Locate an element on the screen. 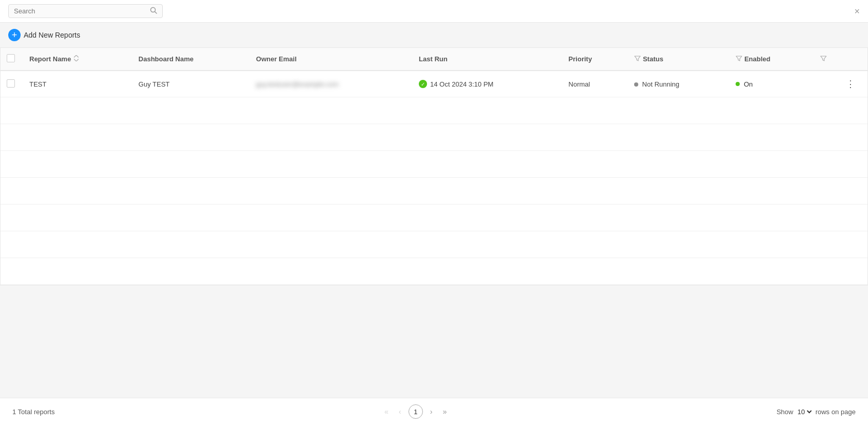  footer: 1 Total reports « ‹ 1 › » Show 10 20 50 … is located at coordinates (434, 411).